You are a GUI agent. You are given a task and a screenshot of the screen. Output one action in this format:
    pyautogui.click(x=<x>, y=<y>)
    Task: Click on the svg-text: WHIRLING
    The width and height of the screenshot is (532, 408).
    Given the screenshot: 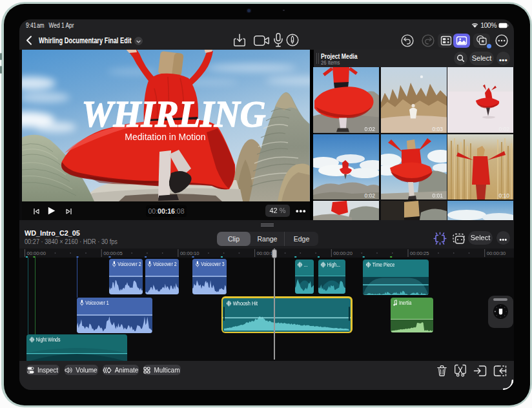 What is the action you would take?
    pyautogui.click(x=174, y=114)
    